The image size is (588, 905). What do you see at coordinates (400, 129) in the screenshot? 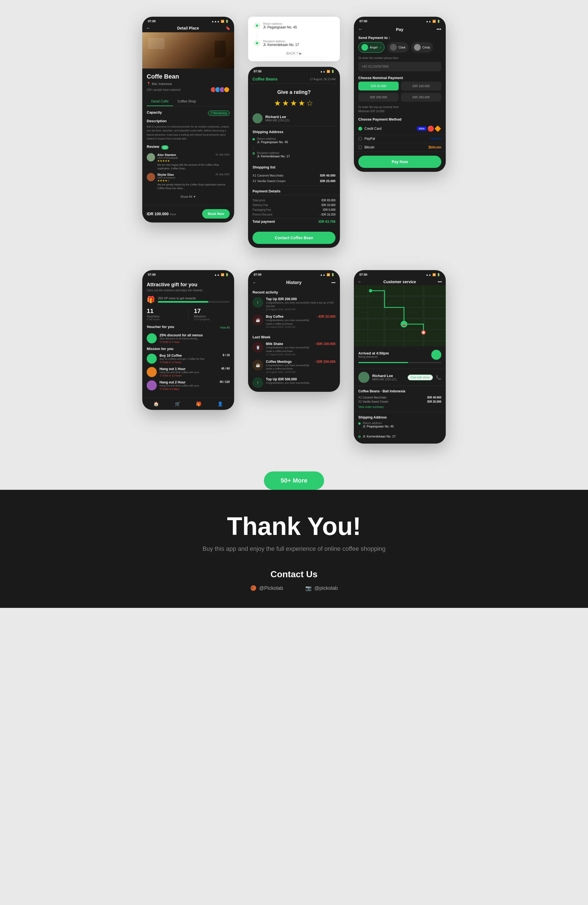
I see `method-credit-card: Credit Card VISA 🔴🔶` at bounding box center [400, 129].